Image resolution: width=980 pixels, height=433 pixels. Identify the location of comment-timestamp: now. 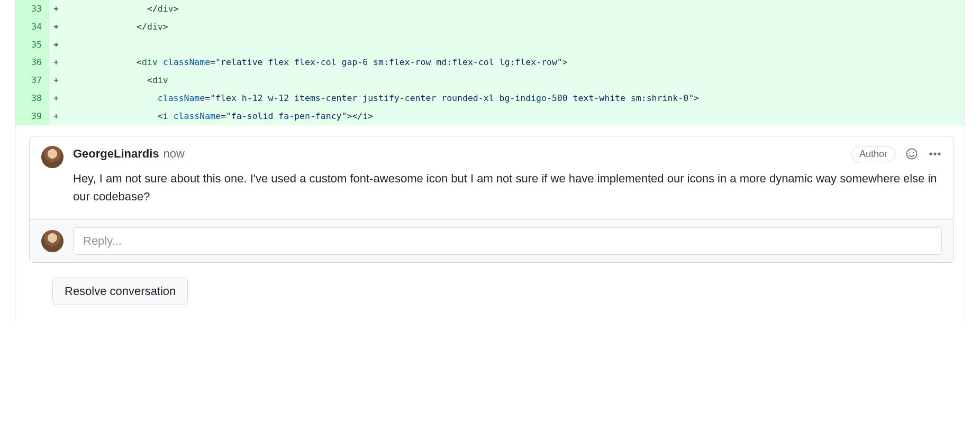
(174, 154).